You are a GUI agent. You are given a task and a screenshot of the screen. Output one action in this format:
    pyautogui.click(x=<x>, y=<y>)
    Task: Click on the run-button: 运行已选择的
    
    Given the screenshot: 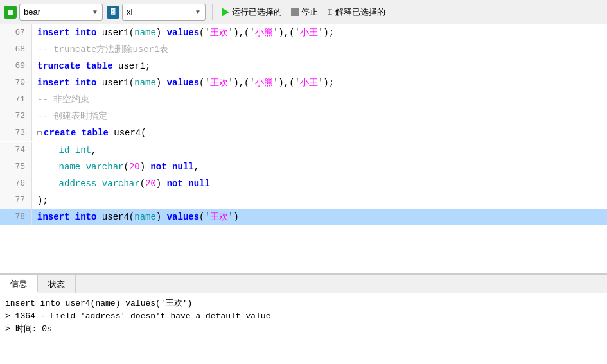 What is the action you would take?
    pyautogui.click(x=252, y=12)
    